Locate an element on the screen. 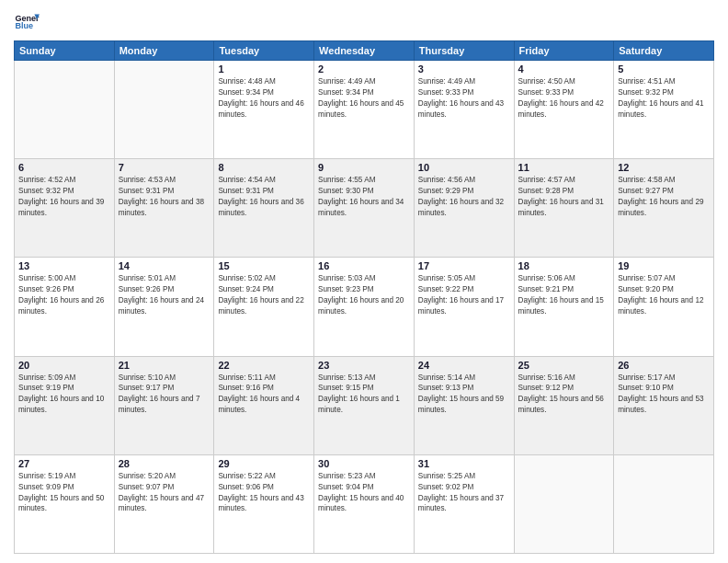 The width and height of the screenshot is (728, 563). day-detail: Sunrise: 5:05 AMSunset: 9:22 PMDaylight:… is located at coordinates (464, 295).